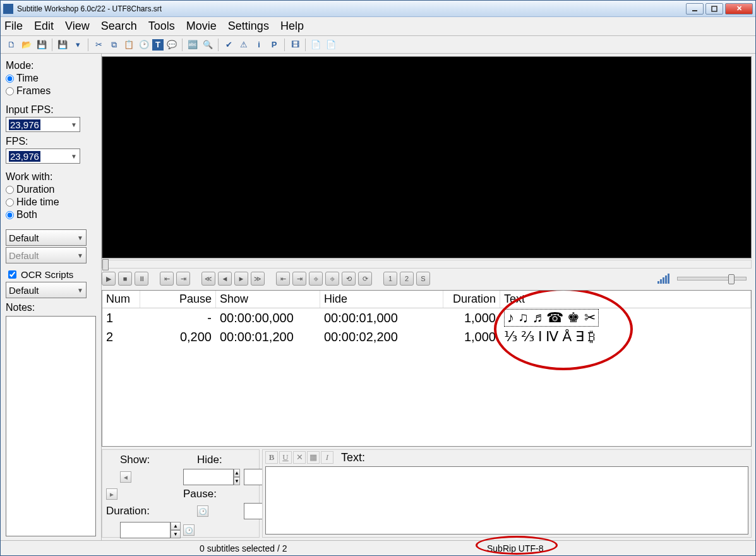 This screenshot has width=756, height=556. I want to click on menu-view: View, so click(77, 27).